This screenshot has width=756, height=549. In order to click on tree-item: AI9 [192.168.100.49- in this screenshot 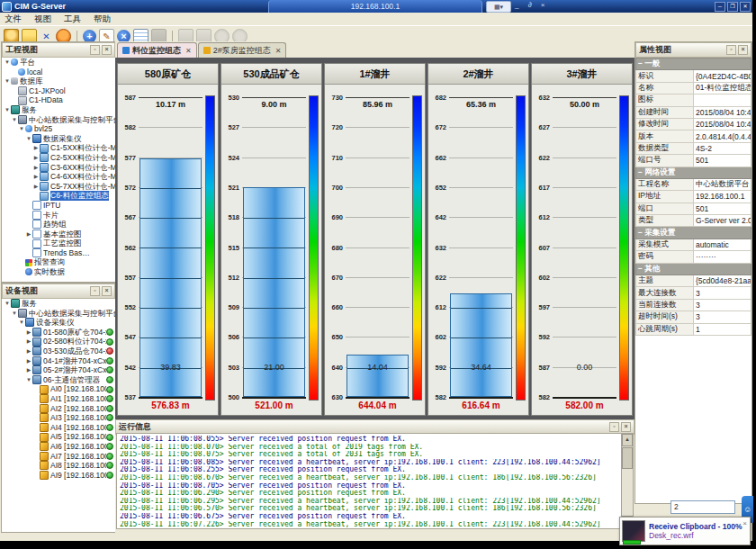, I will do `click(58, 475)`.